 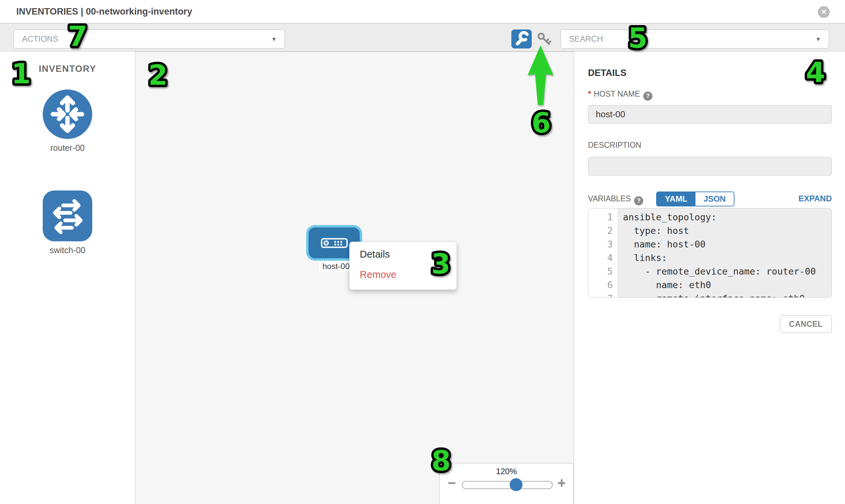 I want to click on code-line: links:, so click(x=727, y=258).